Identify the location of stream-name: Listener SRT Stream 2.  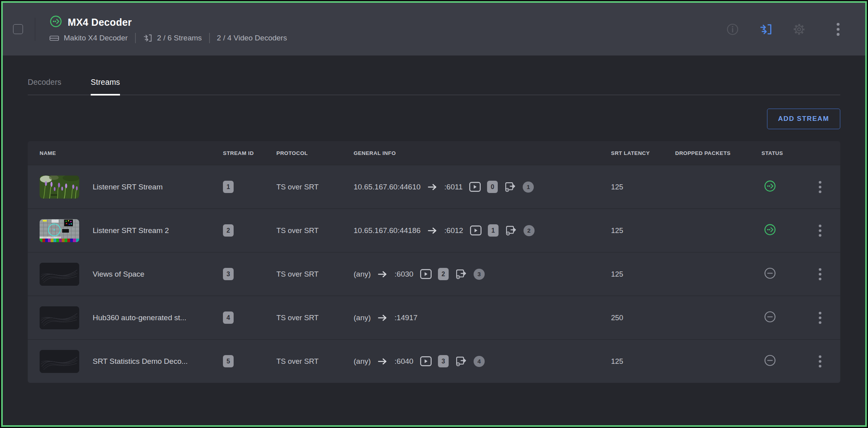
(131, 231).